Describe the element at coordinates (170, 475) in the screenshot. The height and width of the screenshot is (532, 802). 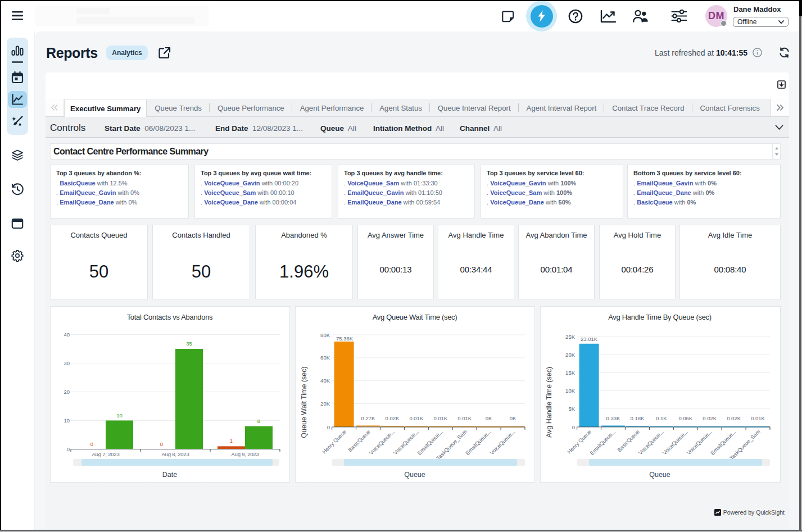
I see `svg-text: Date` at that location.